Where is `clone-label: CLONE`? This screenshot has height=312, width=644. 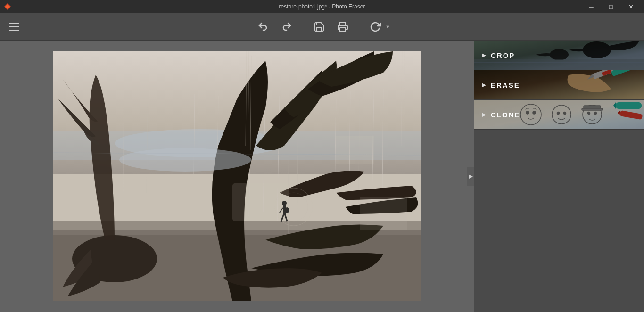
clone-label: CLONE is located at coordinates (505, 115).